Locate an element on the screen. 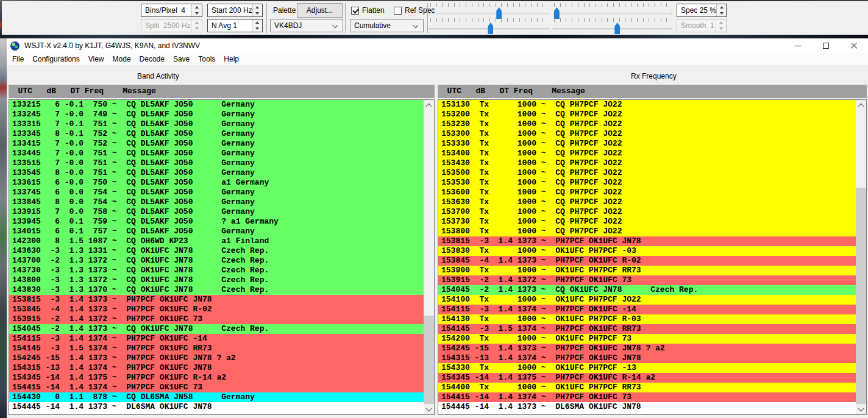  decode-row: 153700 Tx 1000 ~ CQ PH7PCF JO22 is located at coordinates (647, 212).